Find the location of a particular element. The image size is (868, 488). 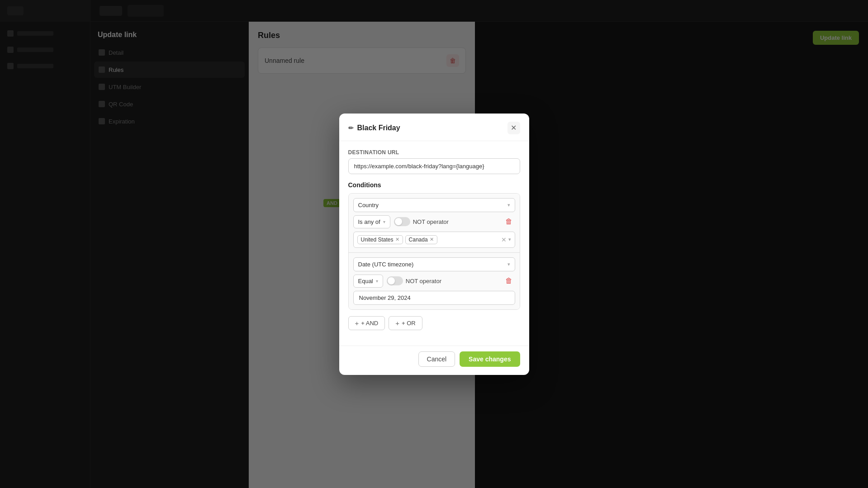

add-and-button: + + AND is located at coordinates (367, 323).